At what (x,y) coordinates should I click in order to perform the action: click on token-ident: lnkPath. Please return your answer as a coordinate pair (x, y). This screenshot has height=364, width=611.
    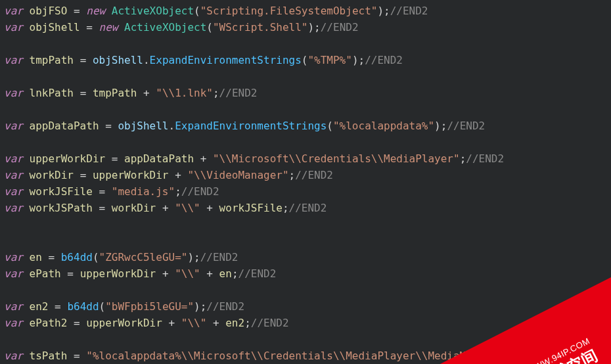
    Looking at the image, I should click on (51, 93).